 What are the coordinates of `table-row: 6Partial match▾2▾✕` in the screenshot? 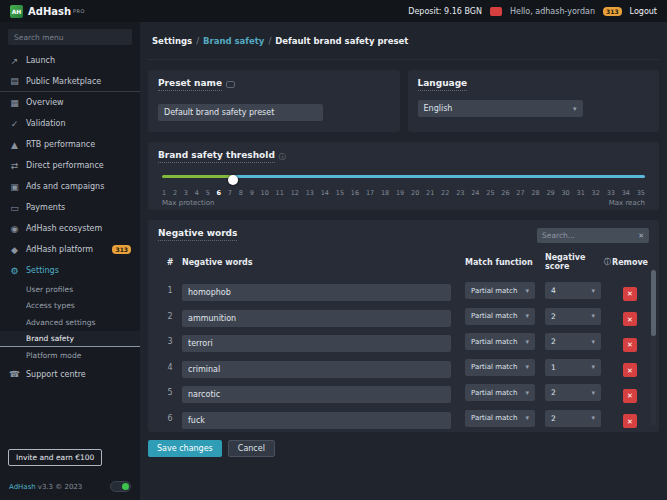 It's located at (404, 419).